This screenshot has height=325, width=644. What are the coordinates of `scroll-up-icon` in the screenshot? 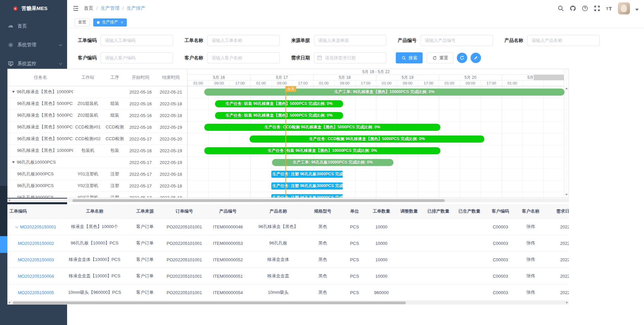 It's located at (567, 89).